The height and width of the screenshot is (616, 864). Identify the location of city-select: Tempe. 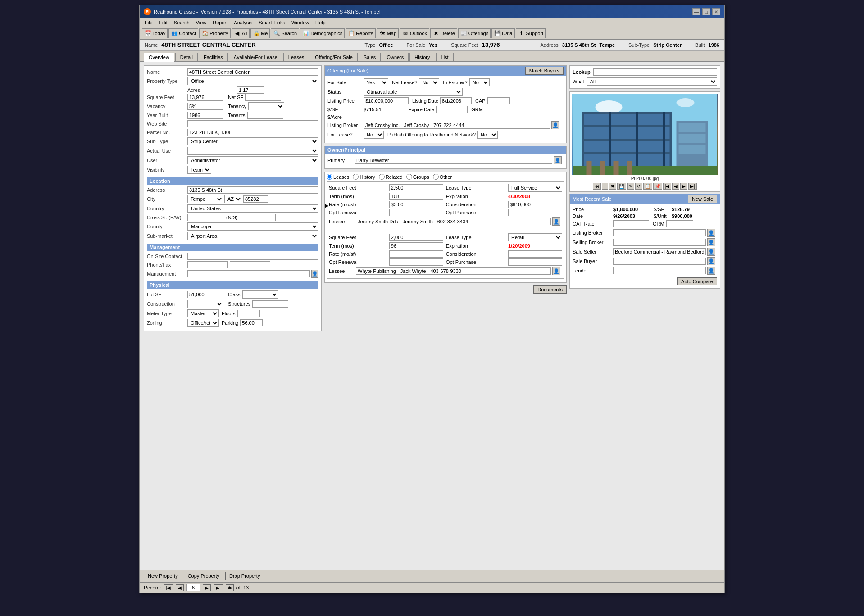
(205, 199).